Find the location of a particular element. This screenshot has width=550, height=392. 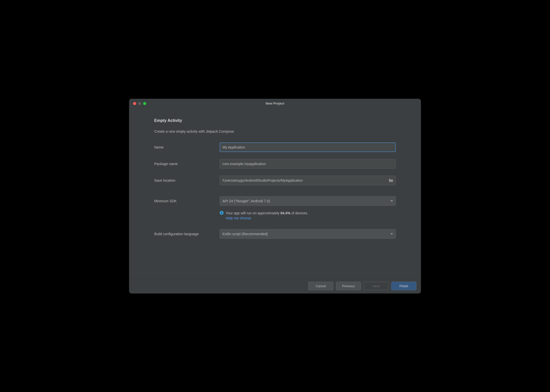

sdk-info-row: i Your app will run on approximately 94.… is located at coordinates (275, 215).